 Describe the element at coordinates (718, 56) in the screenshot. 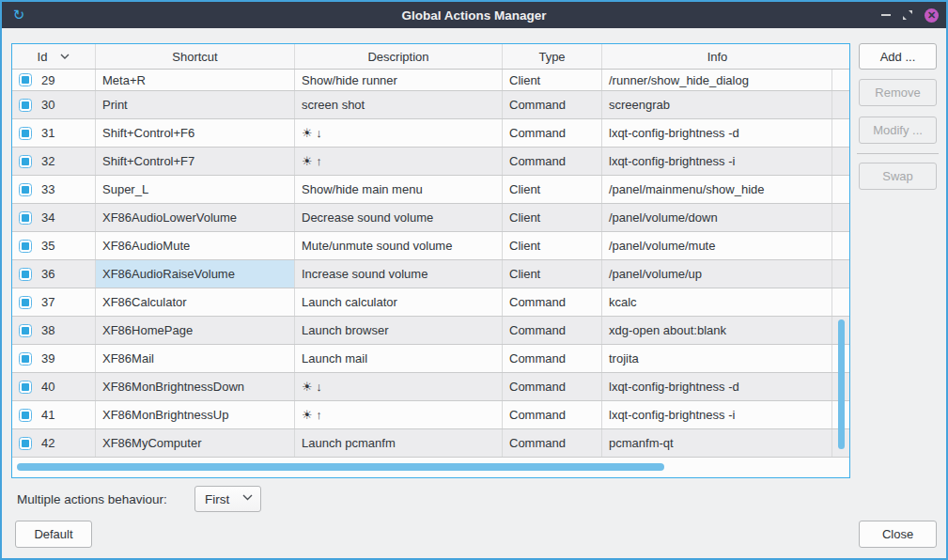

I see `column-header-info: Info` at that location.